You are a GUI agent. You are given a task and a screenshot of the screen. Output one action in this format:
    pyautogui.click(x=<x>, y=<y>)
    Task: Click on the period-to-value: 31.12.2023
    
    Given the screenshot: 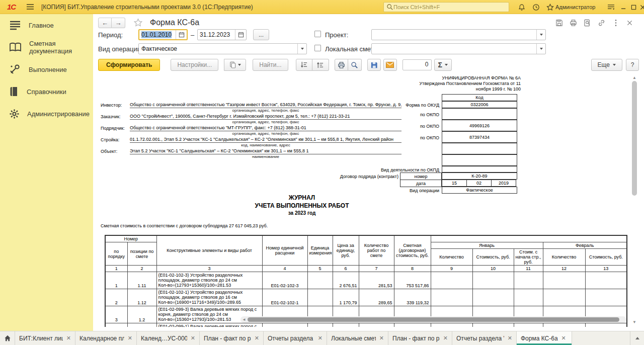 What is the action you would take?
    pyautogui.click(x=216, y=35)
    